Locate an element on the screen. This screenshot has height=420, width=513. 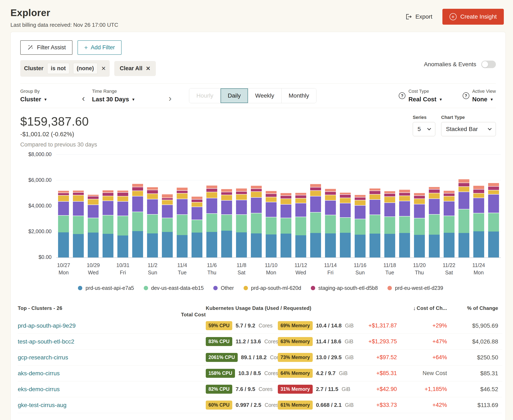
cluster-link: gcp-research-cirrus is located at coordinates (43, 358).